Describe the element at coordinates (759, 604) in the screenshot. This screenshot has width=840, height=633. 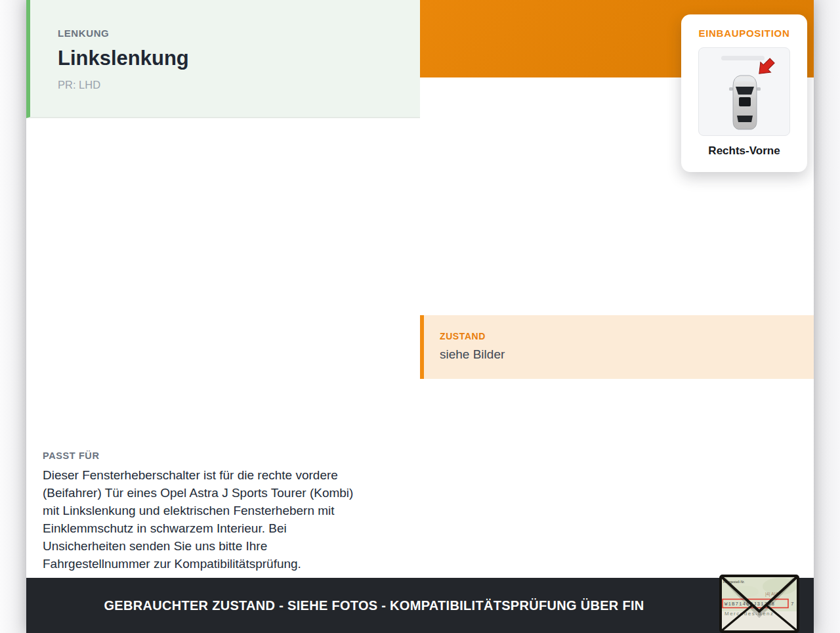
I see `envelope-icon: Fahrgestell-Nr. |4| AIA W1B71463J31298 7…` at that location.